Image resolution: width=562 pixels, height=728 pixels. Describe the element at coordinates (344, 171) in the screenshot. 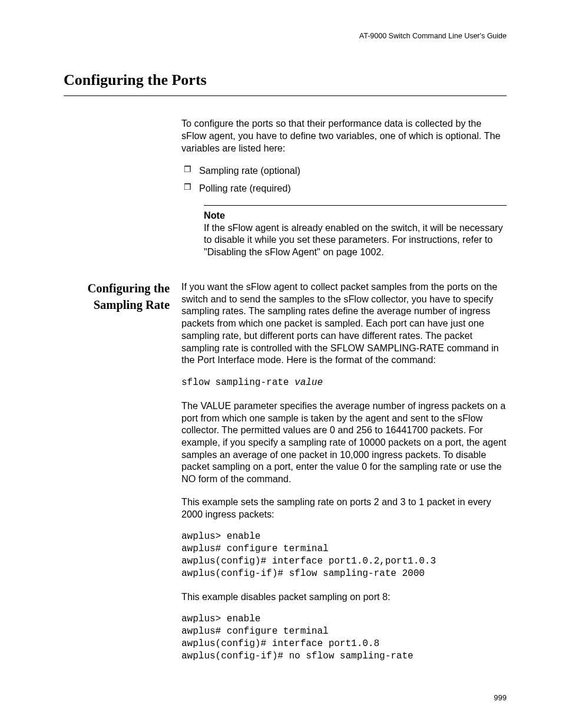

I see `list-item: Sampling rate (optional)` at that location.